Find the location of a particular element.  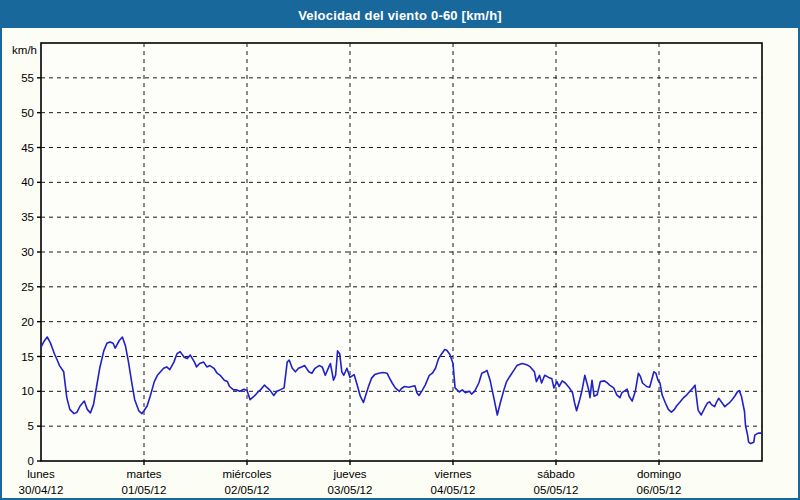

y-tick-label-25: 25 is located at coordinates (28, 287).